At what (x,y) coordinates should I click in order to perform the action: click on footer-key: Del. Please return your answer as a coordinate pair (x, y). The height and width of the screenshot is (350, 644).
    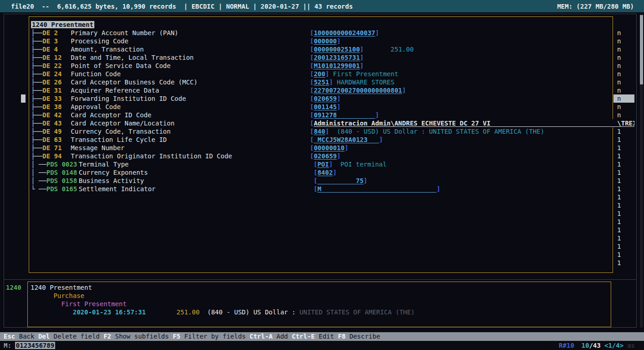
    Looking at the image, I should click on (44, 336).